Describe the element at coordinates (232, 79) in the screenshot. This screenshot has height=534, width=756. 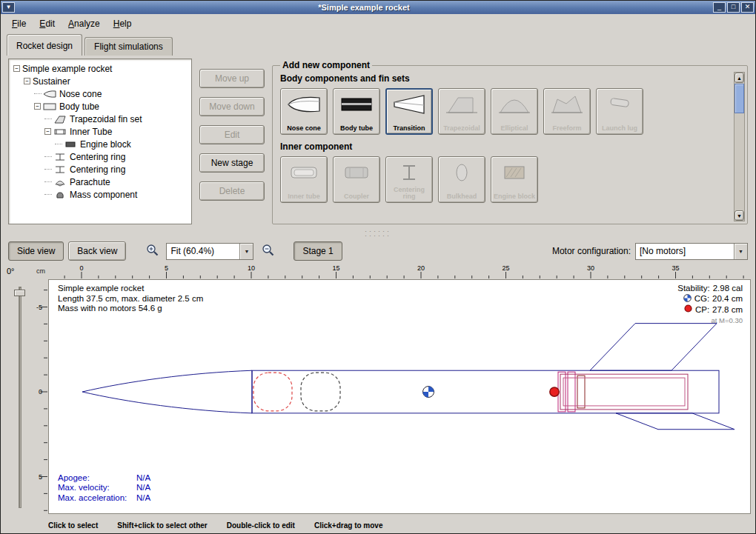
I see `move-up-button: Move up` at that location.